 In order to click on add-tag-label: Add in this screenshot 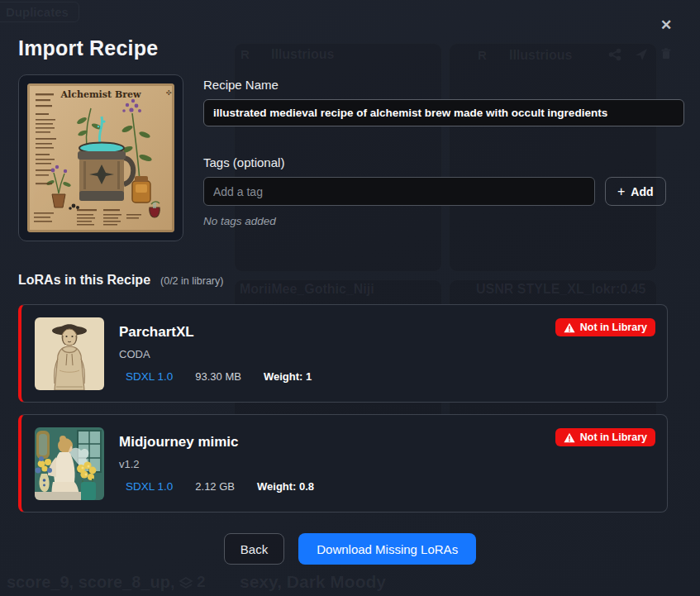, I will do `click(641, 192)`.